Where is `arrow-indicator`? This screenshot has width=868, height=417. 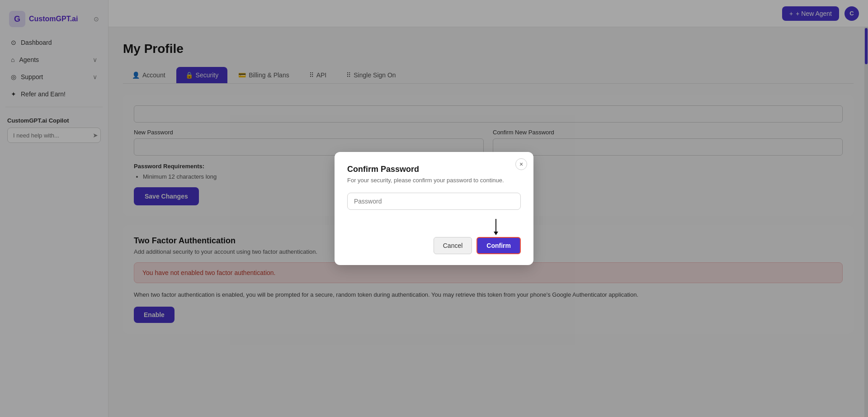
arrow-indicator is located at coordinates (423, 227).